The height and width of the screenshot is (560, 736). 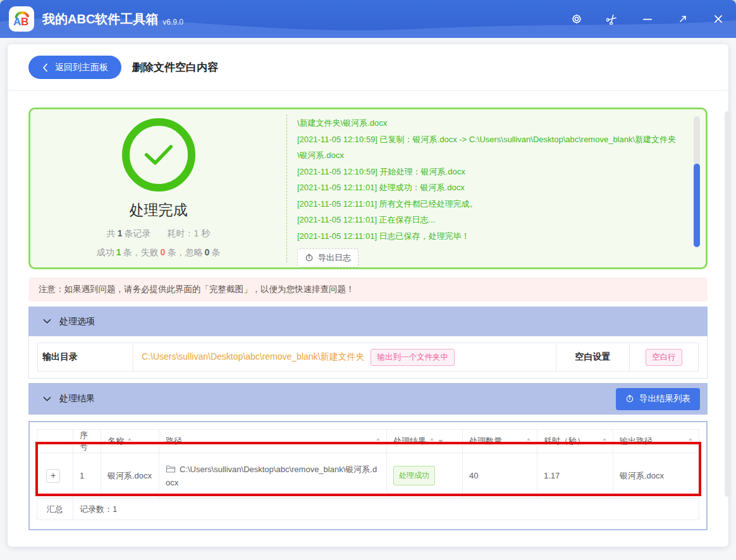 What do you see at coordinates (53, 476) in the screenshot?
I see `expand-row-button: +` at bounding box center [53, 476].